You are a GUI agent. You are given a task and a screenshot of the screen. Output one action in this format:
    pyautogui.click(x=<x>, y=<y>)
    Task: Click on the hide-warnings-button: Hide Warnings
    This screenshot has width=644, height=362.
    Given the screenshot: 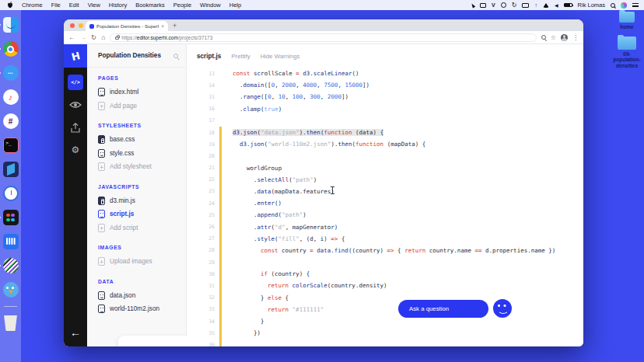 What is the action you would take?
    pyautogui.click(x=280, y=56)
    